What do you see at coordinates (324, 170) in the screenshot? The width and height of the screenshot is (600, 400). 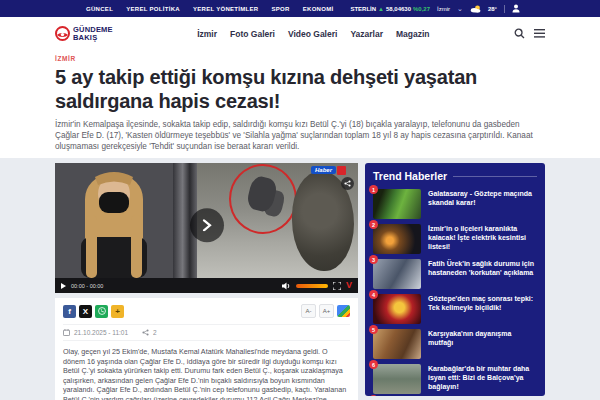 I see `broadcaster-watermark: Haber` at bounding box center [324, 170].